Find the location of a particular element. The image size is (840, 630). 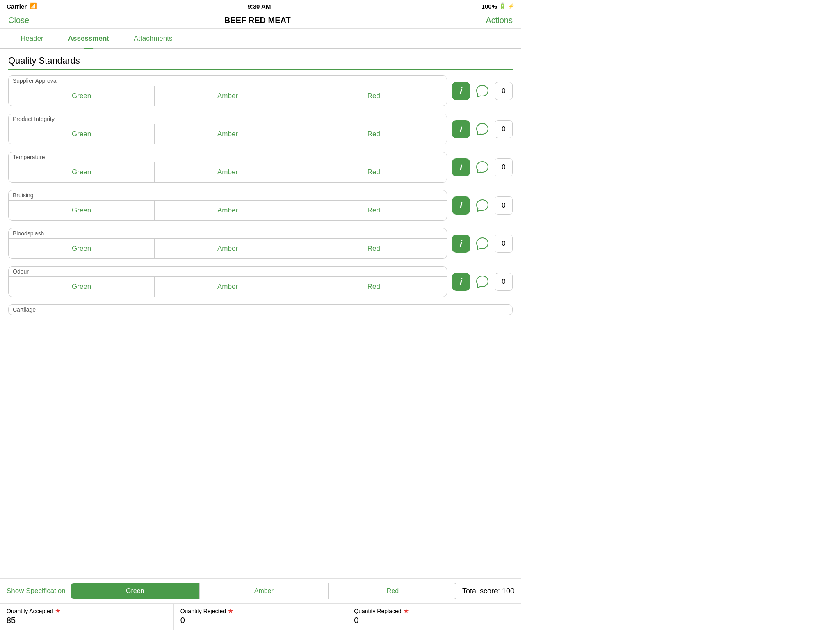

bloodsplash-card: BloodsplashGreenAmberRed is located at coordinates (228, 244).